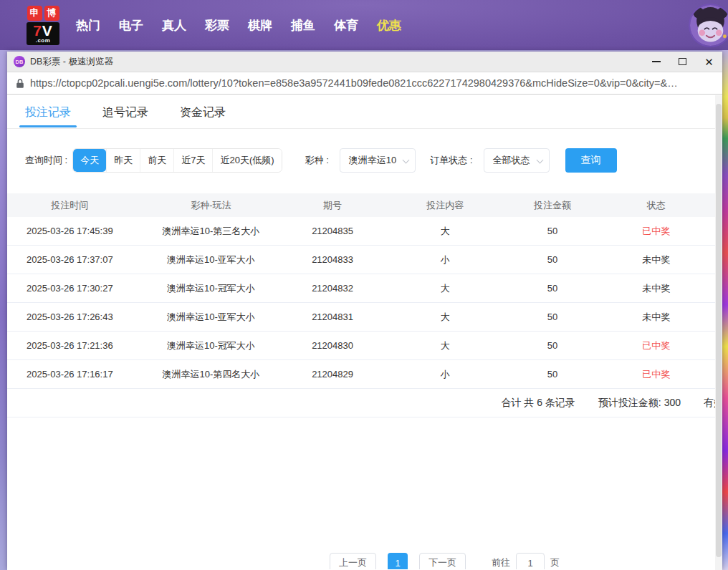  Describe the element at coordinates (131, 26) in the screenshot. I see `nav-item: 电子` at that location.